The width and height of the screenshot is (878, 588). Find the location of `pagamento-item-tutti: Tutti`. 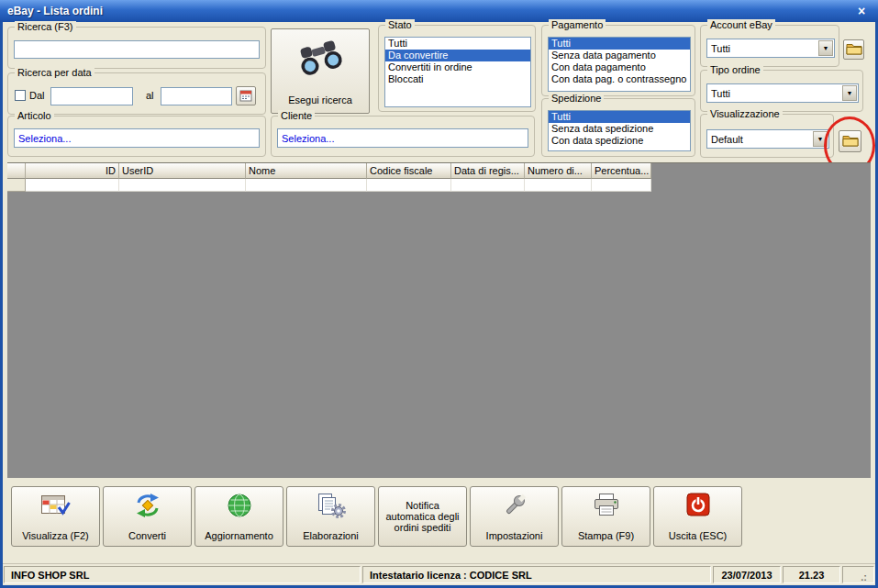

pagamento-item-tutti: Tutti is located at coordinates (619, 44).